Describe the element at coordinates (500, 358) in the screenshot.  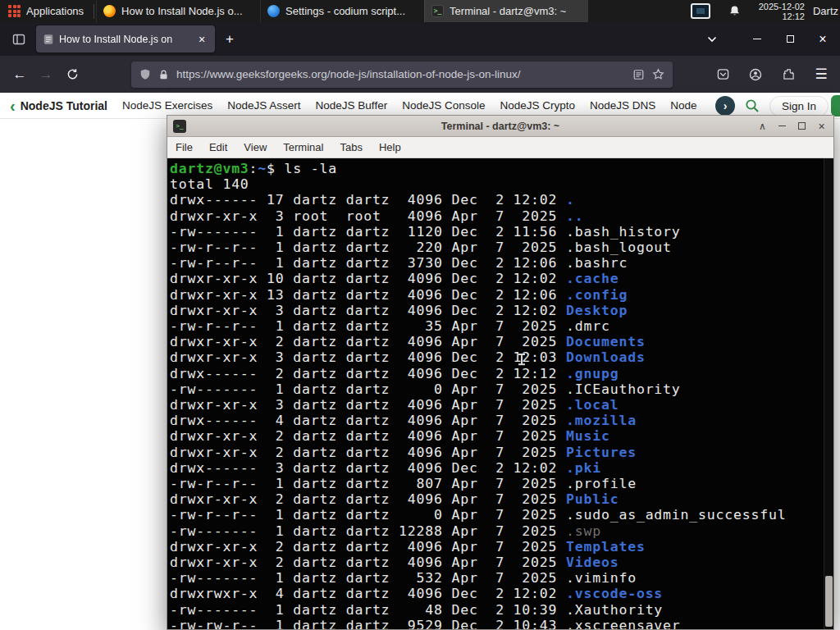
I see `terminal-line: drwxr-xr-x 3 dartz dartz 4096 Dec 2 12:0…` at that location.